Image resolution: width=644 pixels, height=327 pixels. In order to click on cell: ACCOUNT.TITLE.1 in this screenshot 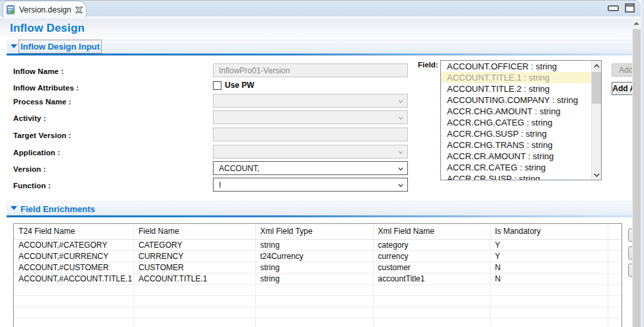, I will do `click(194, 279)`.